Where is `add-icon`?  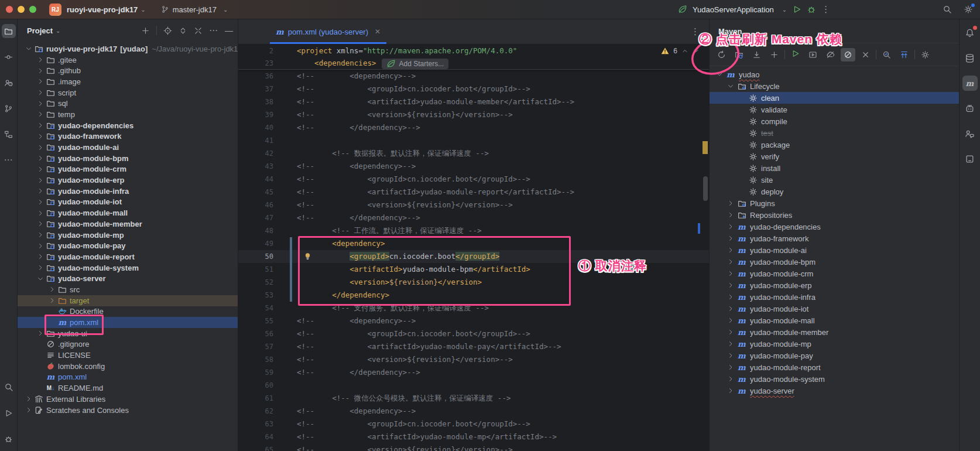 add-icon is located at coordinates (145, 30).